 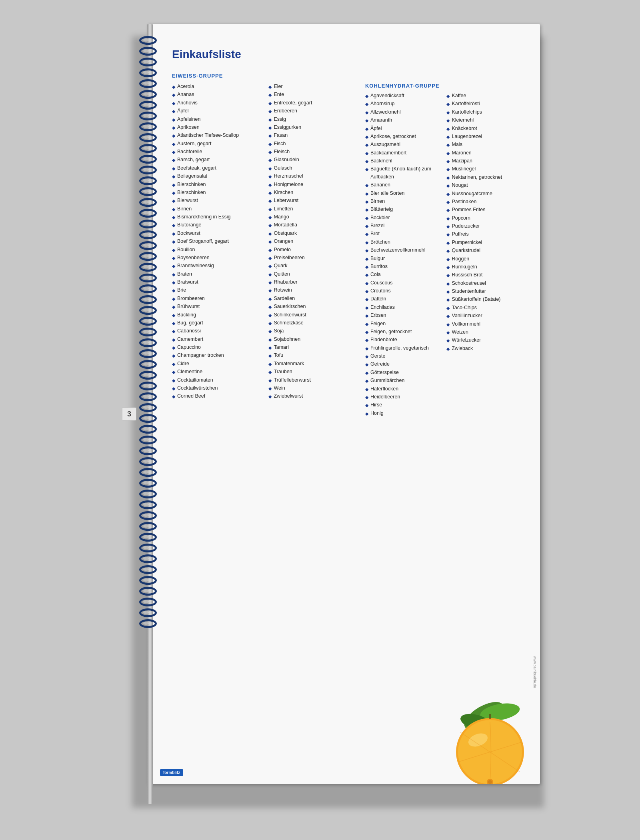 I want to click on item-text: Bockwurst, so click(x=217, y=234).